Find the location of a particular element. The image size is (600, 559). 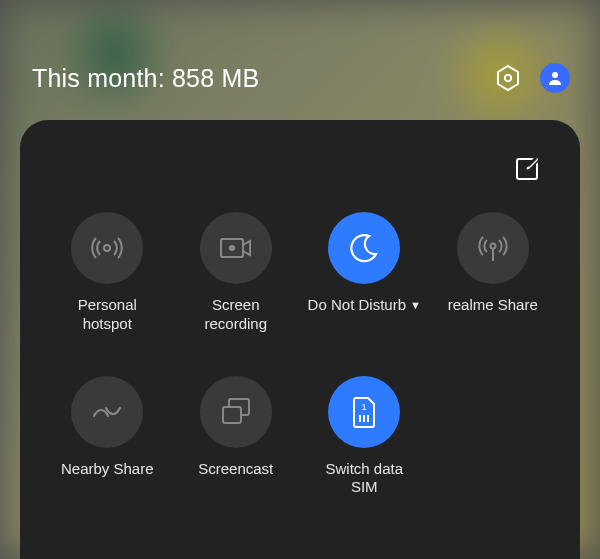

hotspot-icon is located at coordinates (107, 248).